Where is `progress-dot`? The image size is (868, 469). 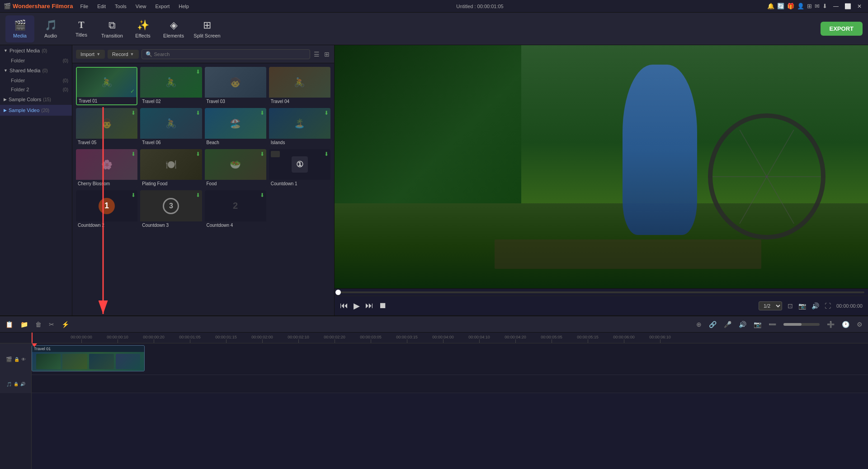 progress-dot is located at coordinates (338, 292).